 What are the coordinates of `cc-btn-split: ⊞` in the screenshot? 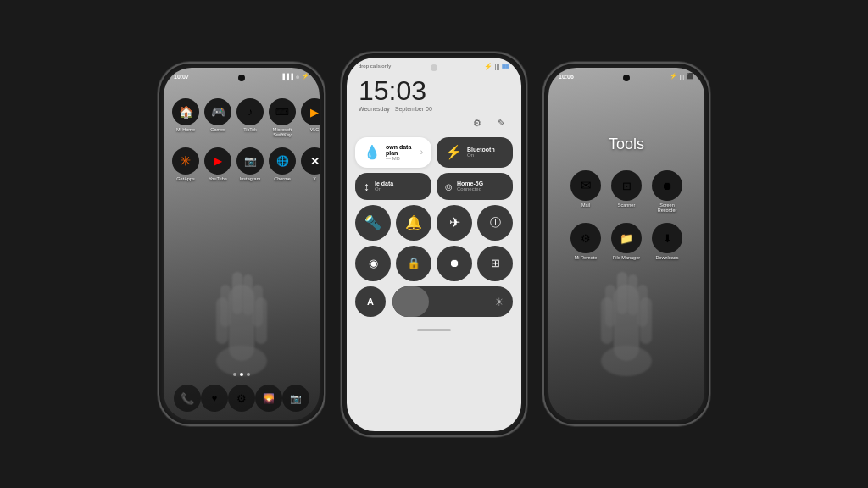 It's located at (495, 263).